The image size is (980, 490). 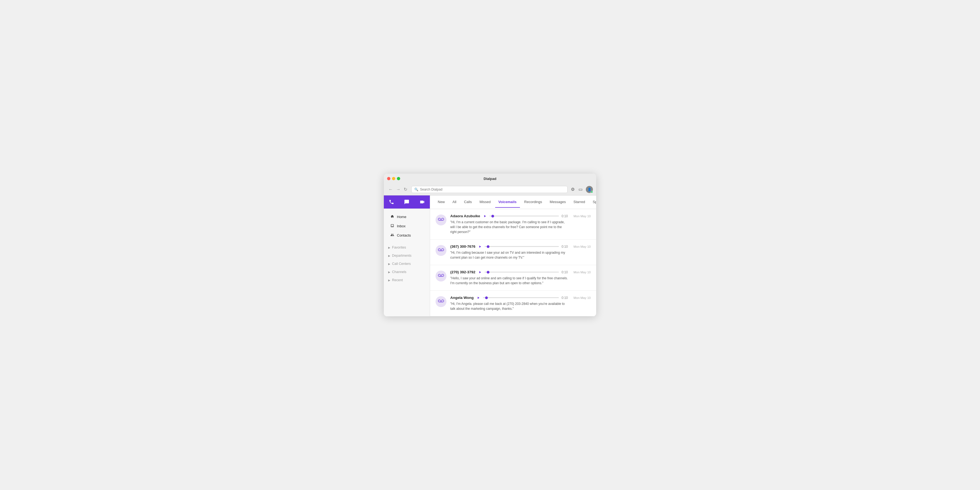 I want to click on app-window: Dialpad ← → ↻ 🔍 ⚙ ▭ 👤, so click(x=490, y=245).